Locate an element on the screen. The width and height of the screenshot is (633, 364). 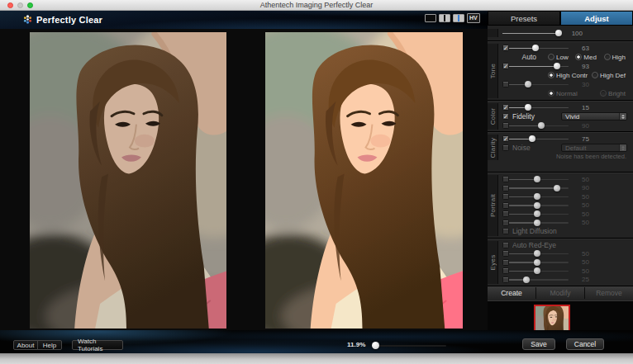
checkbox-perfectly-smooth is located at coordinates (506, 179).